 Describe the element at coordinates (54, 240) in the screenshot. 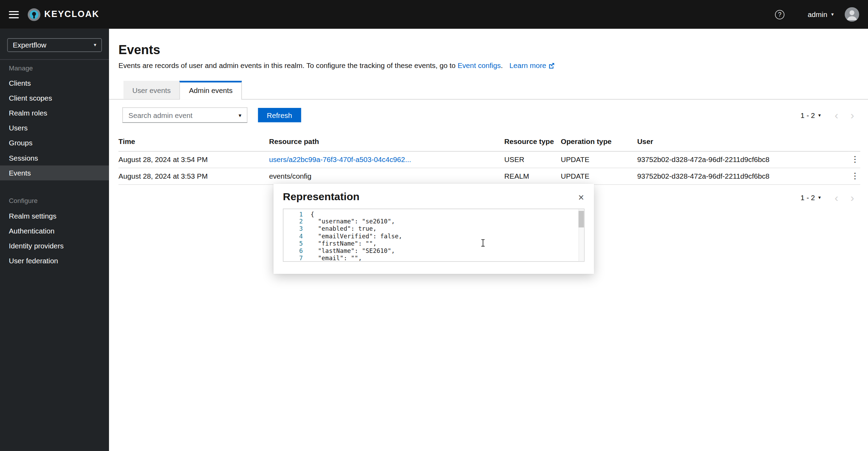

I see `sidebar: Expertflow ▾ Manage Clients Client scope…` at that location.